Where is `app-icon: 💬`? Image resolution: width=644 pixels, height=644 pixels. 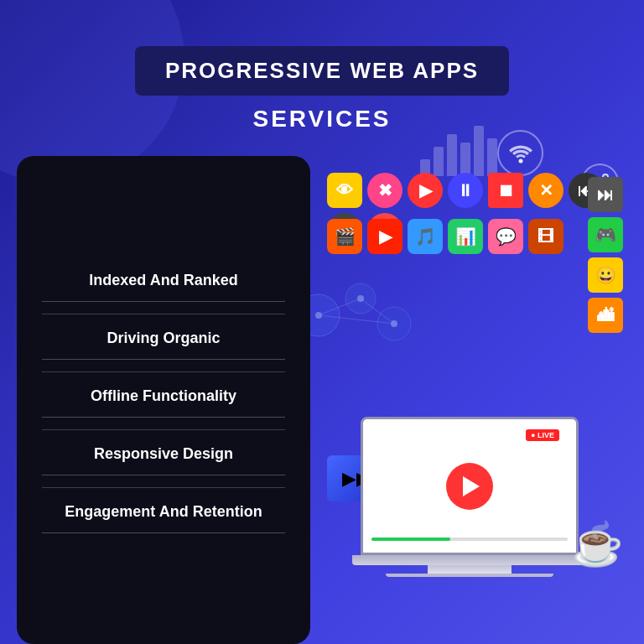
app-icon: 💬 is located at coordinates (506, 236).